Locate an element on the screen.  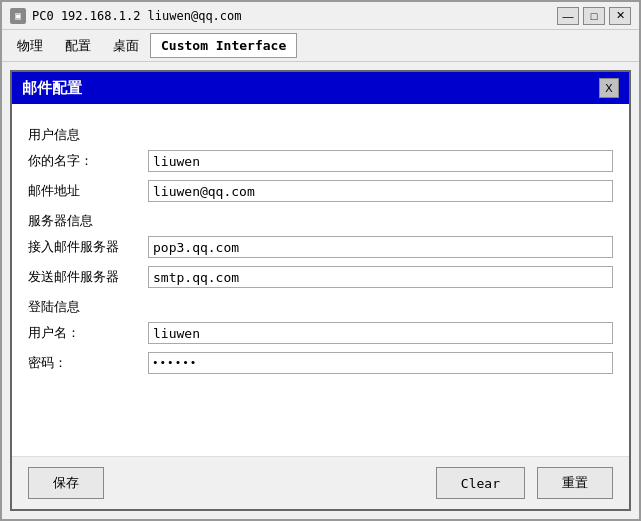
reset-button: 重置 is located at coordinates (575, 483).